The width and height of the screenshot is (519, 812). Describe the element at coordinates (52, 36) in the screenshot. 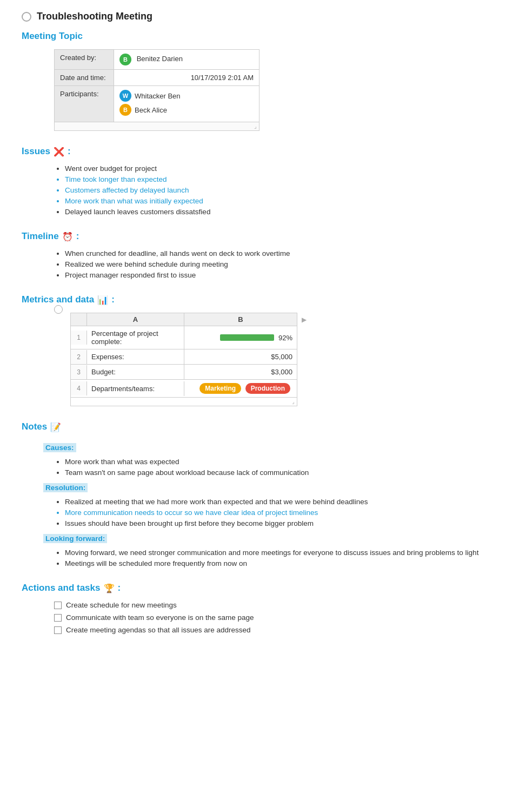

I see `meeting-topic-heading-text: Meeting Topic` at that location.